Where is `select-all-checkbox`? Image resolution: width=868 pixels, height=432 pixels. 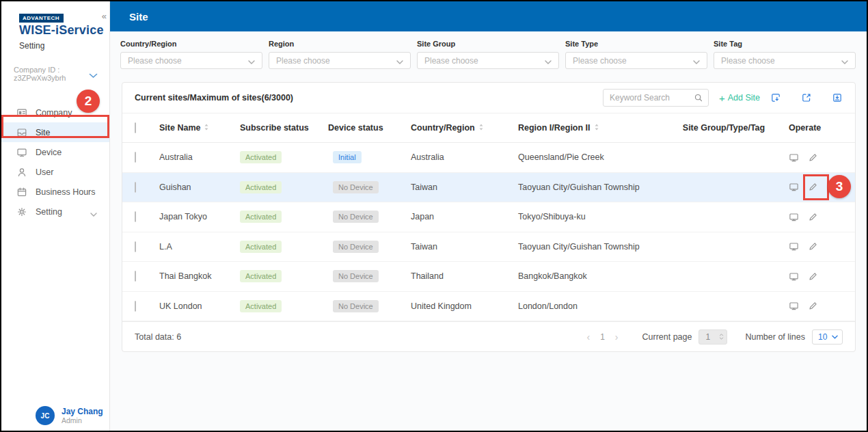 select-all-checkbox is located at coordinates (135, 128).